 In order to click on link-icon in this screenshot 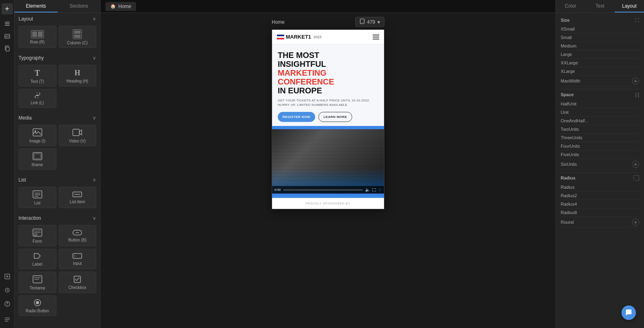, I will do `click(37, 96)`.